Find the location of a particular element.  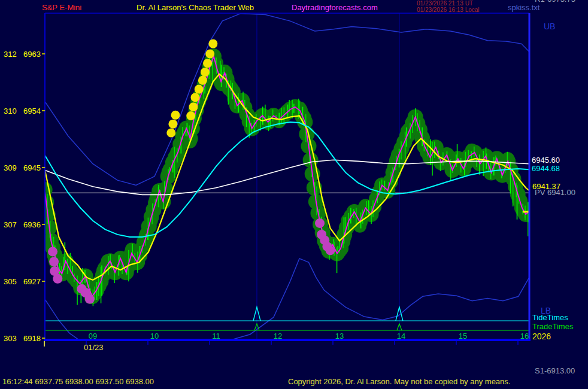

x-axis-hour-label: 09 is located at coordinates (93, 336).